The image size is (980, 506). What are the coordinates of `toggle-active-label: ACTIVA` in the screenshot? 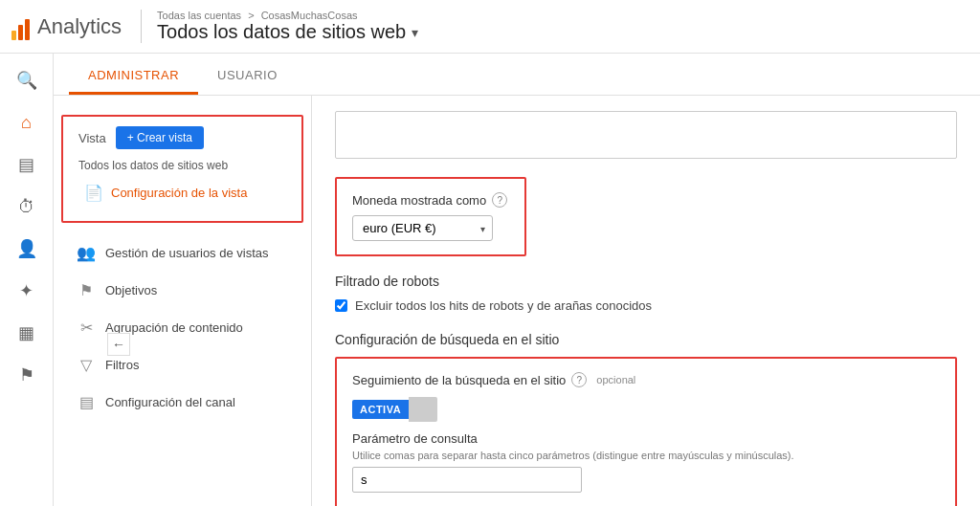 It's located at (381, 409).